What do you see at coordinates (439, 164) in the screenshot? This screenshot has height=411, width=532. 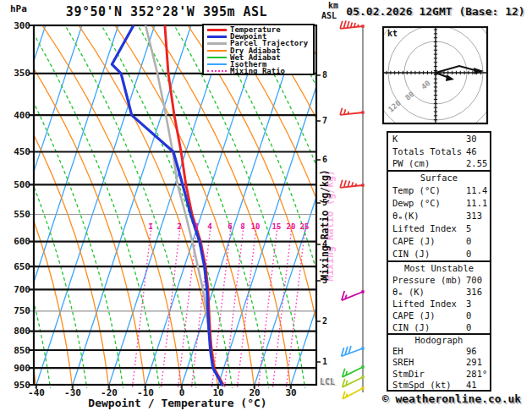 I see `table-row: PW (cm)2.55` at bounding box center [439, 164].